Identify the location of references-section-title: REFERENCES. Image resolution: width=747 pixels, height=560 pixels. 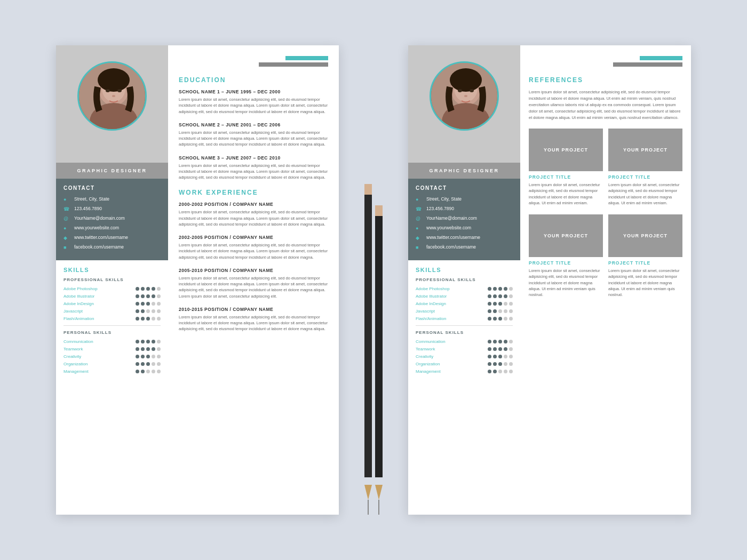
(606, 80).